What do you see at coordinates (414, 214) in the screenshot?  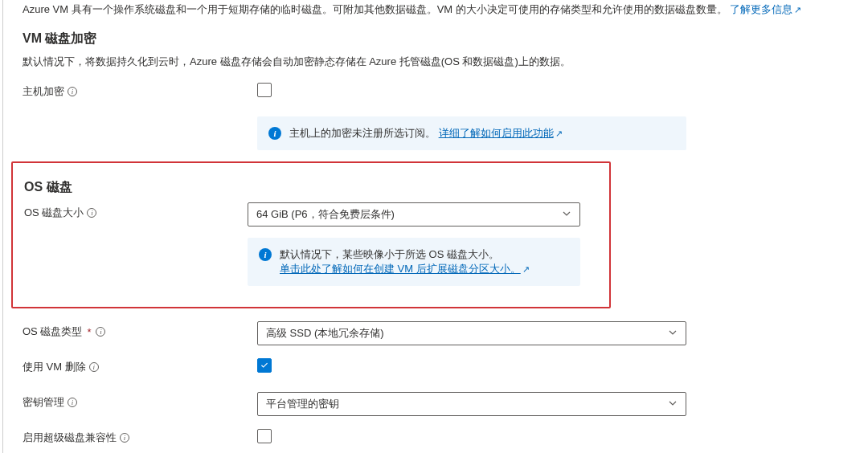 I see `os-disk-size-select: 64 GiB (P6，符合免费层条件)` at bounding box center [414, 214].